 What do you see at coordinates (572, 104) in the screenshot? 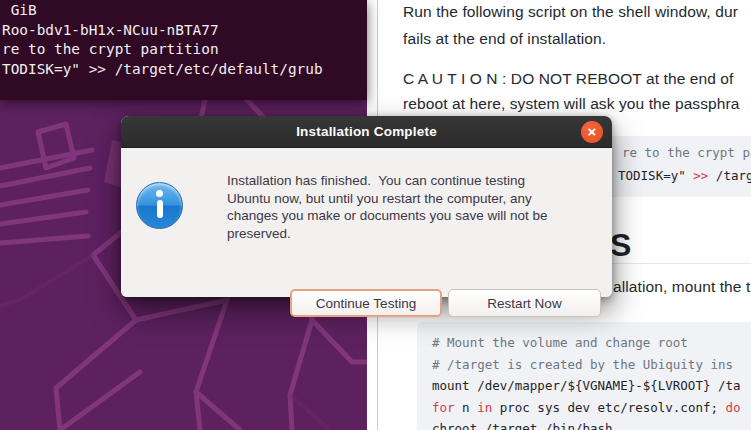
I see `doc-caution-line: reboot at here, system will ask you the …` at bounding box center [572, 104].